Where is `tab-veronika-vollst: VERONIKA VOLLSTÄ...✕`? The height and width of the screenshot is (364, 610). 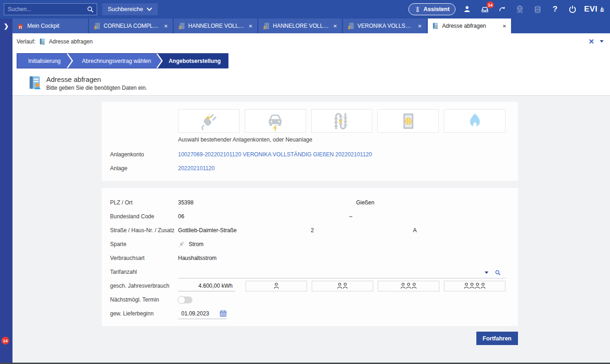 tab-veronika-vollst: VERONIKA VOLLSTÄ...✕ is located at coordinates (385, 26).